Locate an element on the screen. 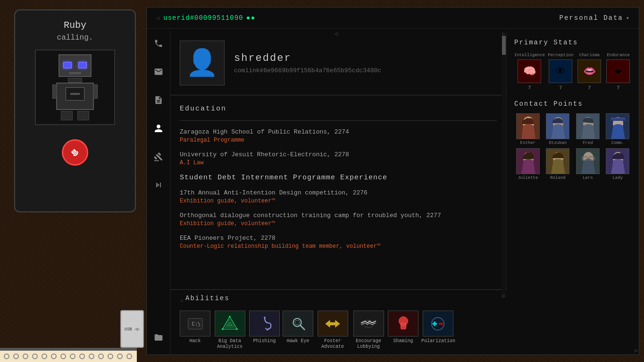  usb-label: USB ◁▷ is located at coordinates (132, 329).